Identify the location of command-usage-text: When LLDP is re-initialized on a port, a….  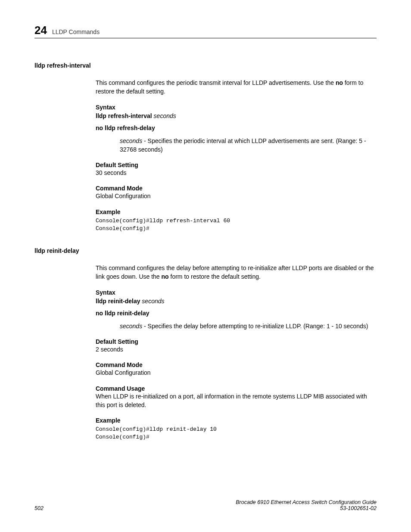
(236, 401).